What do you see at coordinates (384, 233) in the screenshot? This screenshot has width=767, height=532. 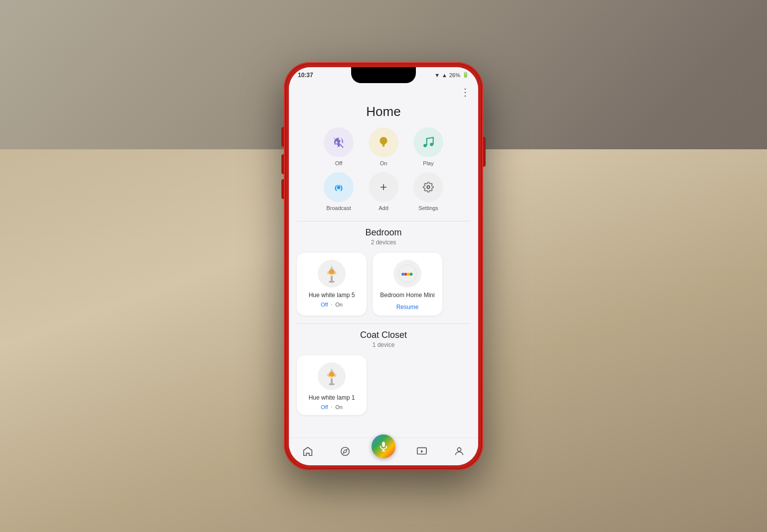 I see `bedroom-title: Bedroom` at bounding box center [384, 233].